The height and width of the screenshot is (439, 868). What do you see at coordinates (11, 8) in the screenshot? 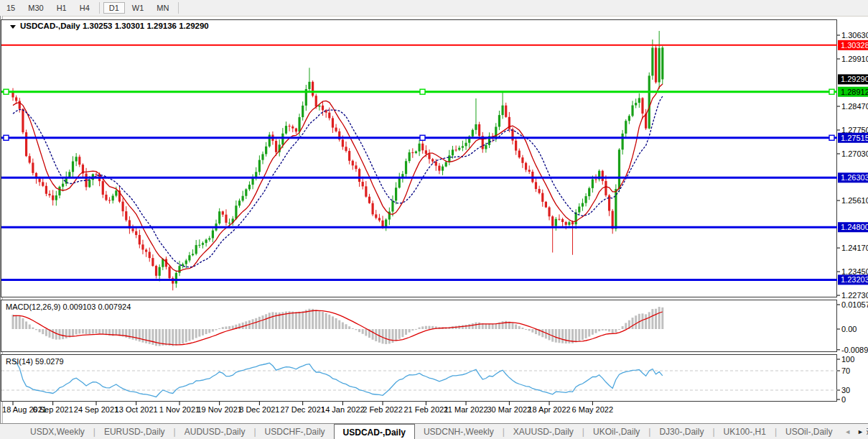
I see `timeframe-button-15: 15` at bounding box center [11, 8].